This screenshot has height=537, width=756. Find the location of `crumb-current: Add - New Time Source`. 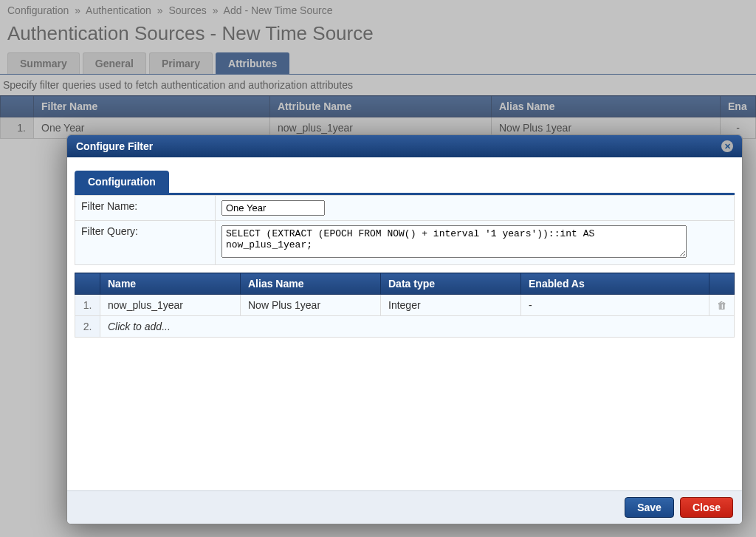

crumb-current: Add - New Time Source is located at coordinates (278, 10).